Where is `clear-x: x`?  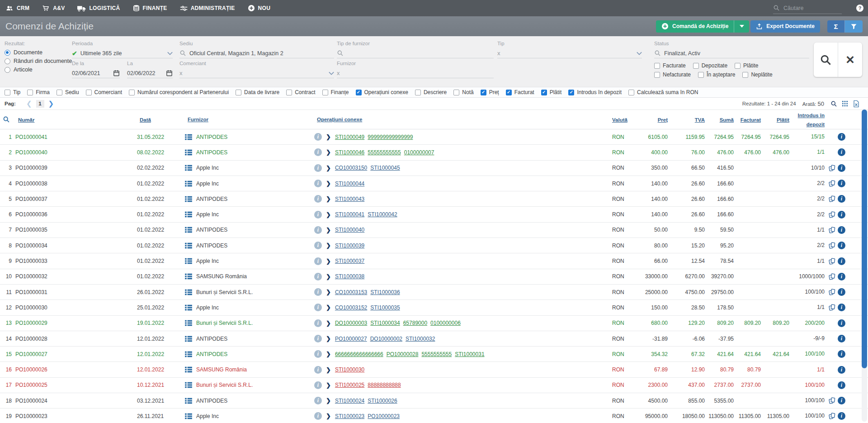
clear-x: x is located at coordinates (181, 73).